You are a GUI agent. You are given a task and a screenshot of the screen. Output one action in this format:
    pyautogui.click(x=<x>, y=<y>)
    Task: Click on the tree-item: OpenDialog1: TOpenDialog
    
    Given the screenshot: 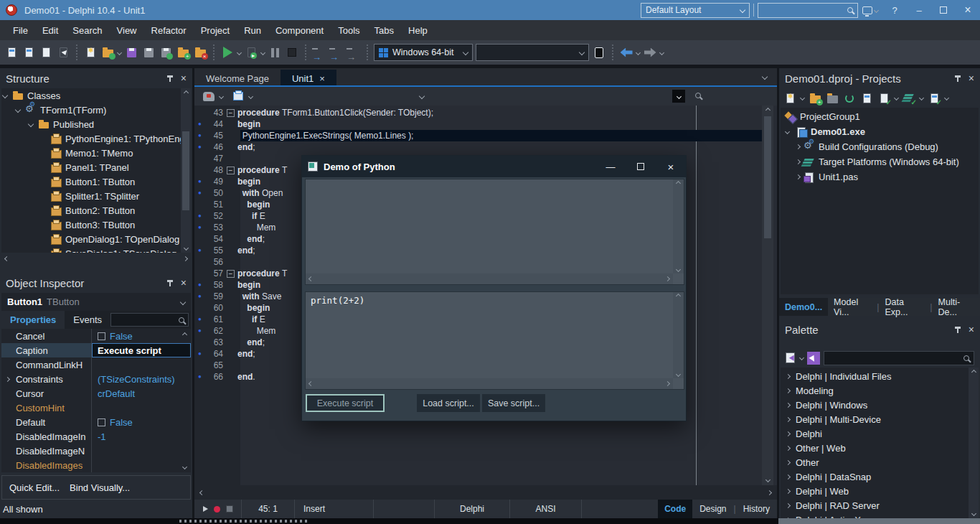 What is the action you would take?
    pyautogui.click(x=96, y=239)
    